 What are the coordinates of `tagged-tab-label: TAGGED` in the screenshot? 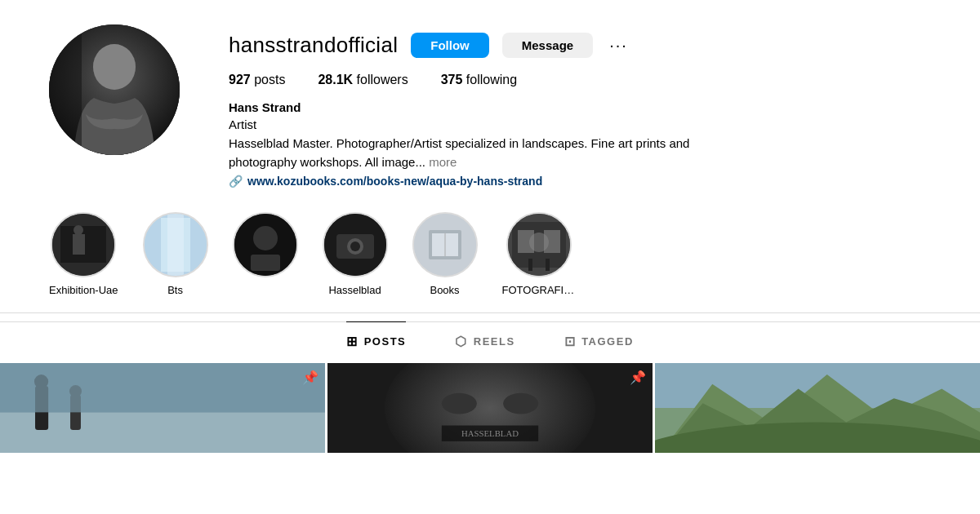 It's located at (608, 341).